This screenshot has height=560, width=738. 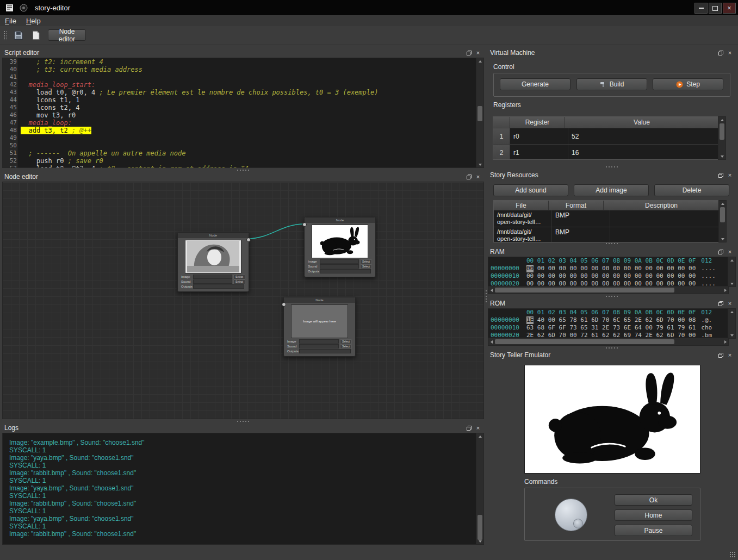 What do you see at coordinates (608, 323) in the screenshot?
I see `rom-hex-editor: 00 01 02 03 04 05 06 07 08 09 0A 0B 0C 0…` at bounding box center [608, 323].